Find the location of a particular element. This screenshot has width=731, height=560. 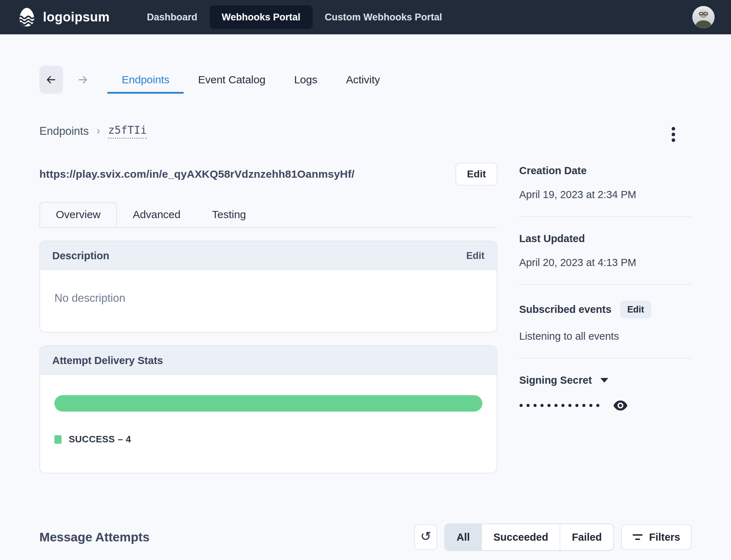

tab-activity: Activity is located at coordinates (363, 80).